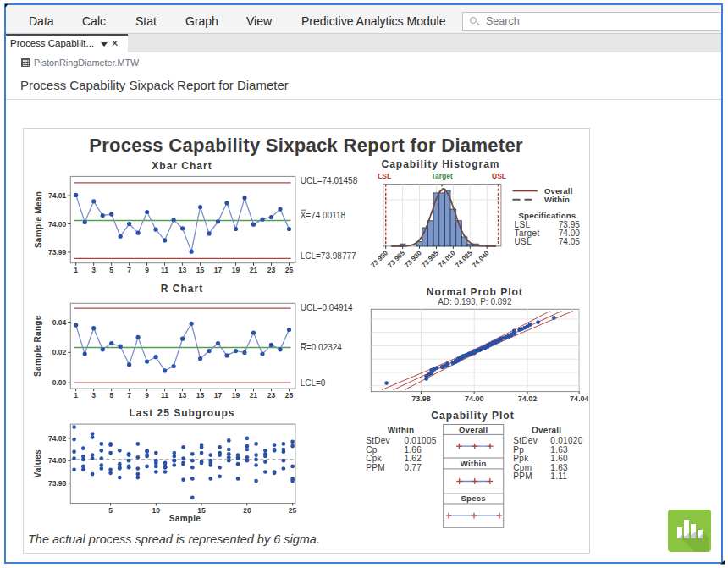 This screenshot has height=568, width=728. I want to click on svg-text: 74.05, so click(569, 242).